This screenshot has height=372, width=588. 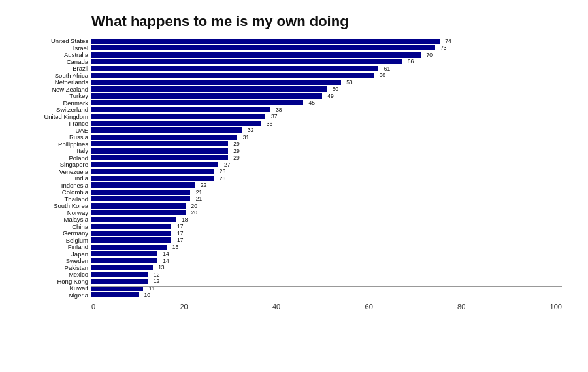 What do you see at coordinates (47, 68) in the screenshot?
I see `country-label: Brazil` at bounding box center [47, 68].